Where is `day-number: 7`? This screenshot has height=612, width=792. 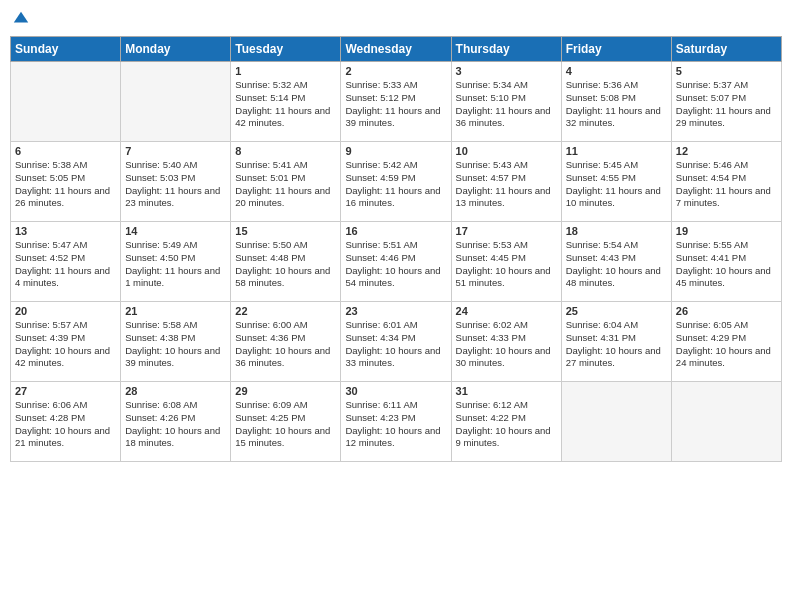 day-number: 7 is located at coordinates (176, 151).